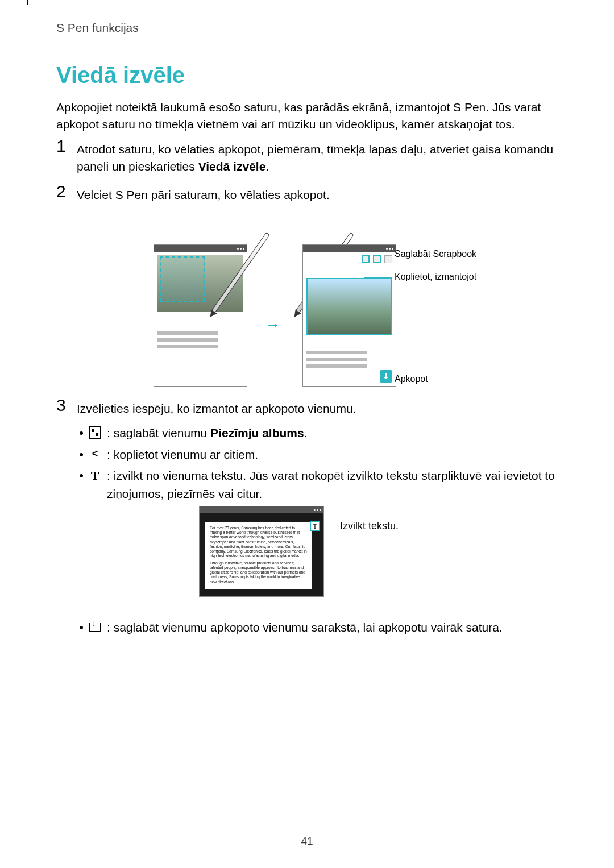  Describe the element at coordinates (204, 193) in the screenshot. I see `step-2-text: Velciet S Pen pāri saturam, ko vēlaties …` at that location.